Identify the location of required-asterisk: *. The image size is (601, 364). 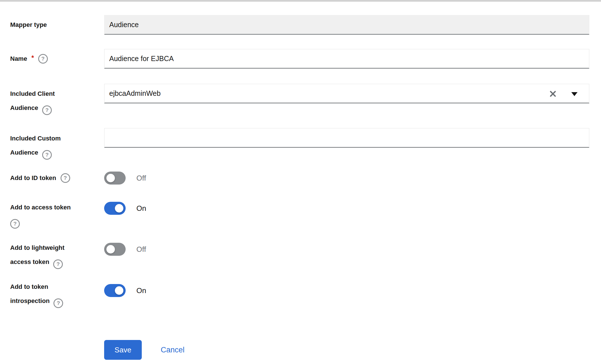
(33, 58).